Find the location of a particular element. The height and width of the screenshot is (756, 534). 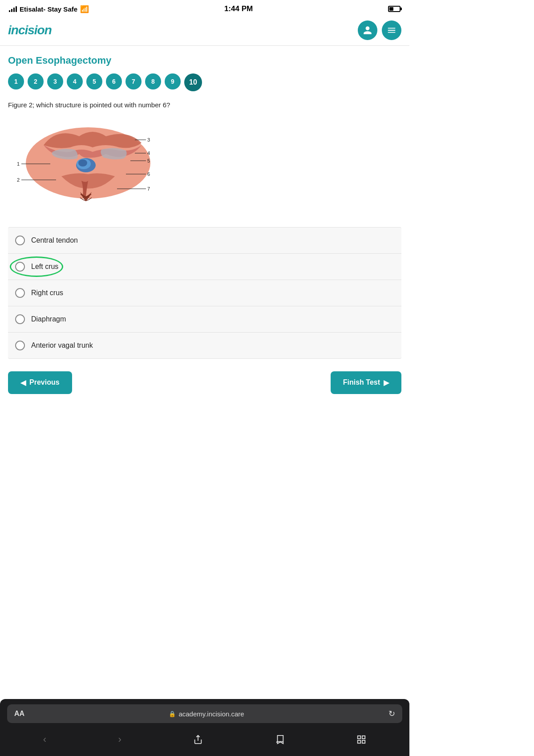

previous-button-label: Previous is located at coordinates (44, 382).